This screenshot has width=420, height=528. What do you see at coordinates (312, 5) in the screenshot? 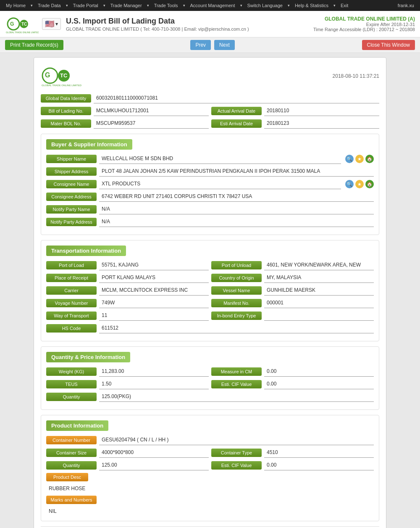
I see `nav-help-stats: Help & Statistics` at bounding box center [312, 5].